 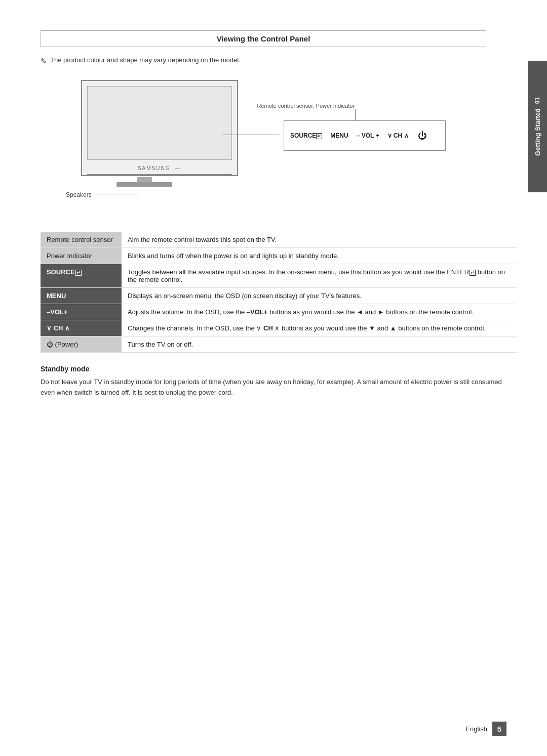 I want to click on note-icon: ✎, so click(x=44, y=61).